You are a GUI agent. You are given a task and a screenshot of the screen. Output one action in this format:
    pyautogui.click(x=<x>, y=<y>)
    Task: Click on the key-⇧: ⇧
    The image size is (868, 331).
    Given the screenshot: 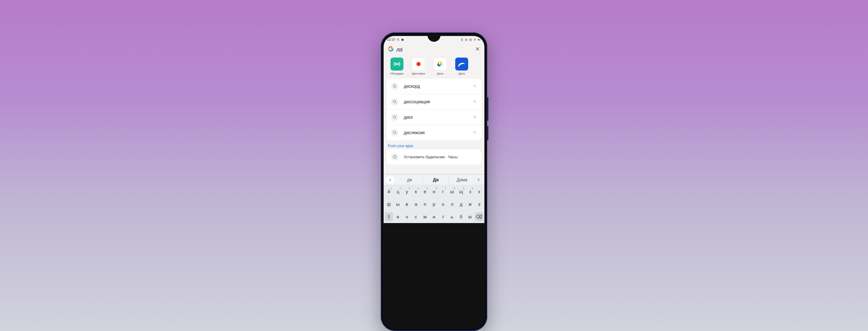 What is the action you would take?
    pyautogui.click(x=389, y=217)
    